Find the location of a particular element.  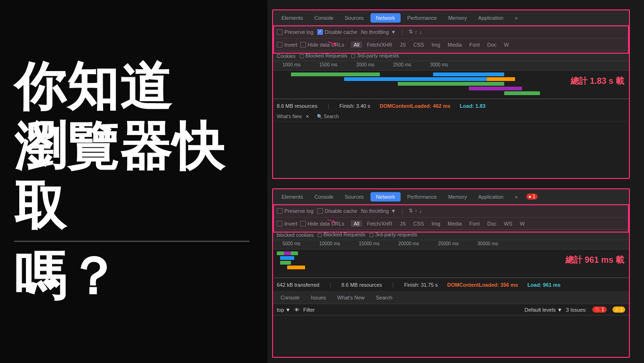

divider is located at coordinates (132, 241).